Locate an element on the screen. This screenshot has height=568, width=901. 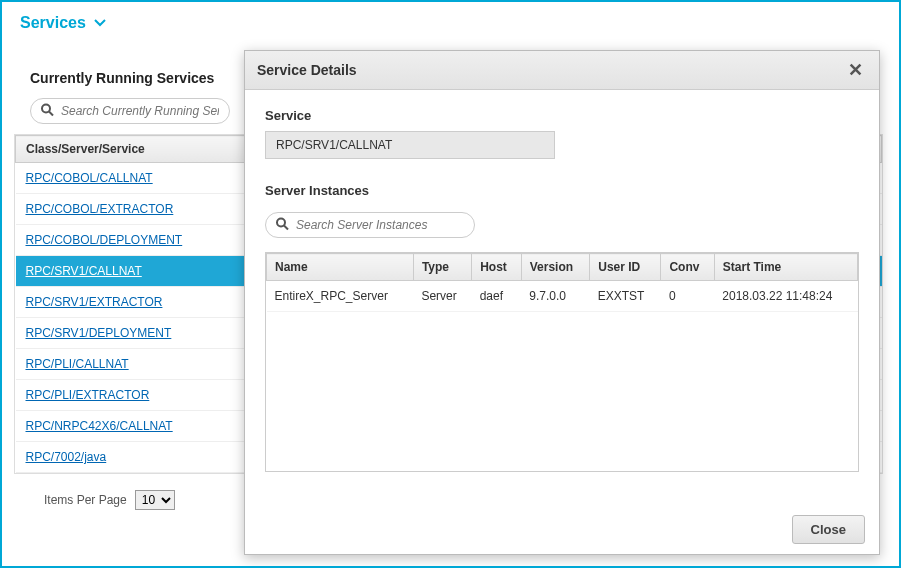
service-link: RPC/COBOL/DEPLOYMENT is located at coordinates (104, 240).